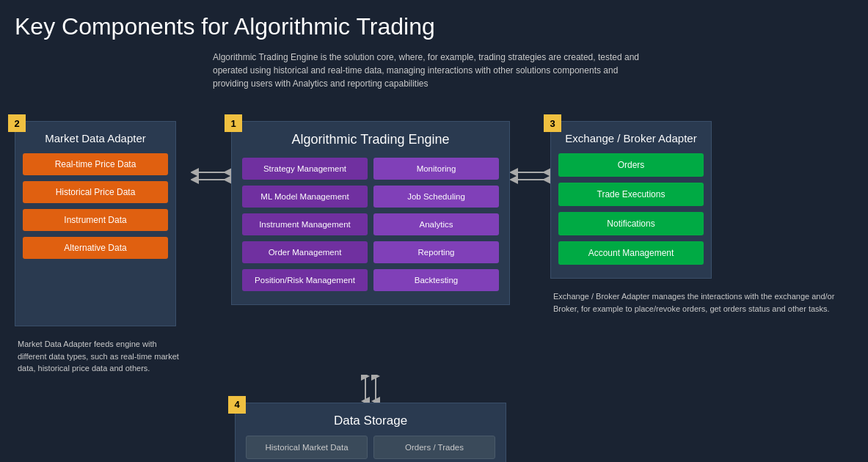 This screenshot has width=868, height=462. I want to click on storage-box: 4 Data Storage Historical Market Data Or…, so click(371, 433).